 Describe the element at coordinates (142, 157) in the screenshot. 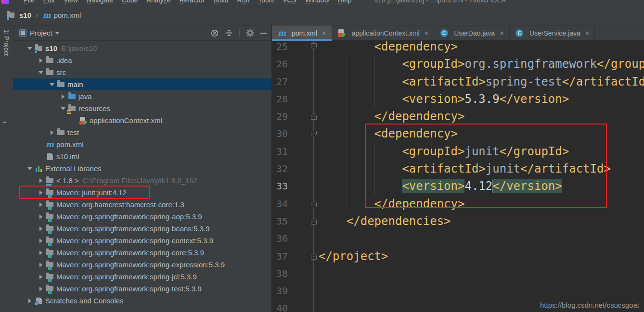

I see `tree-row-s10-iml: s10.iml` at that location.